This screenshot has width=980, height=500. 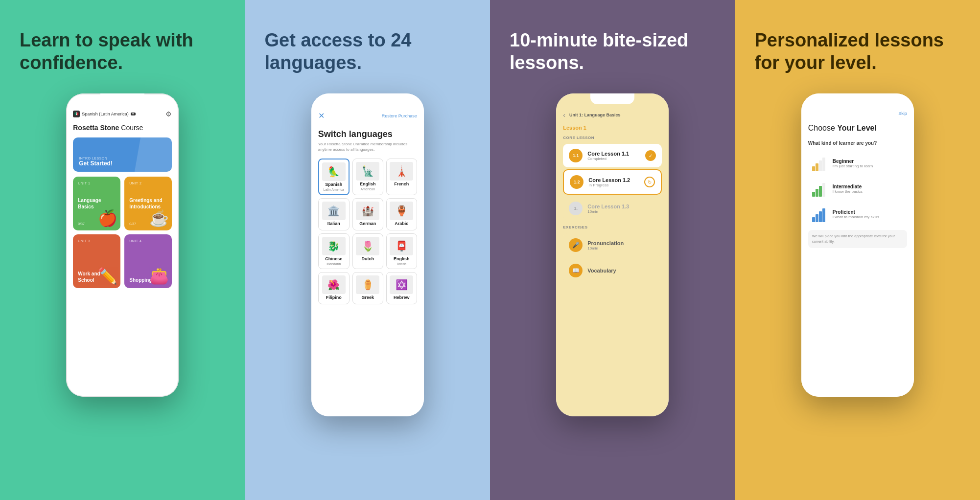 What do you see at coordinates (868, 214) in the screenshot?
I see `level-text-proficient: Proficient I want to maintain my skills` at bounding box center [868, 214].